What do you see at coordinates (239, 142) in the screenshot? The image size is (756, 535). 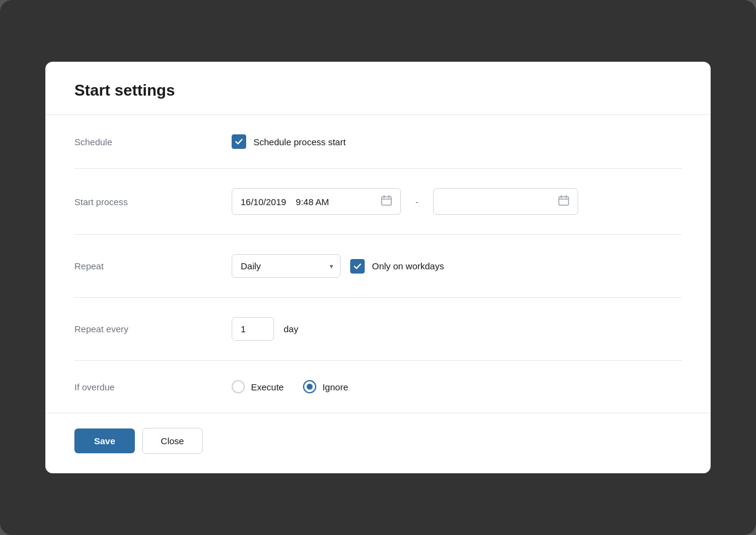 I see `schedule-checkbox` at bounding box center [239, 142].